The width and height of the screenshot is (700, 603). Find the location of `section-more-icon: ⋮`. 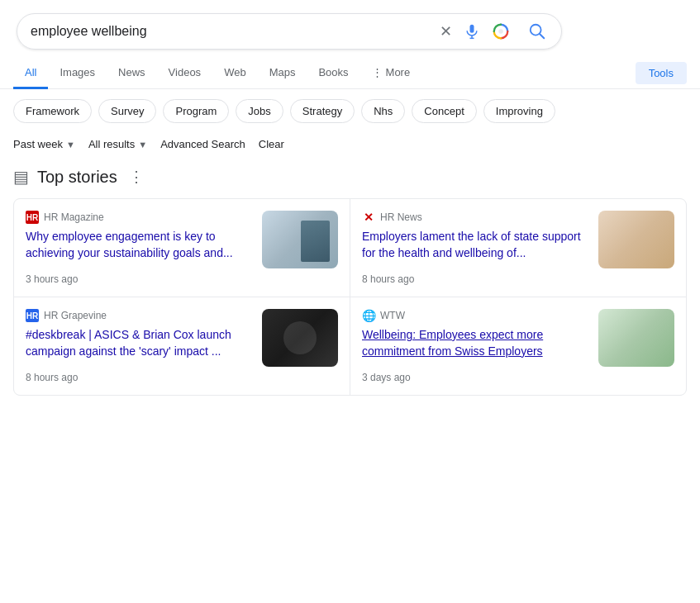

section-more-icon: ⋮ is located at coordinates (136, 177).